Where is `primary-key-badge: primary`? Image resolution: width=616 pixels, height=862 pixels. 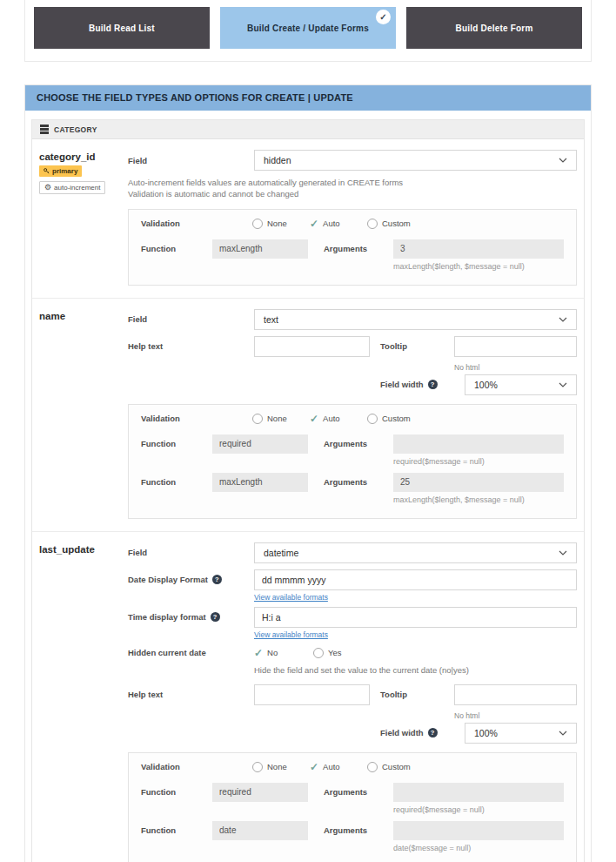
primary-key-badge: primary is located at coordinates (61, 171).